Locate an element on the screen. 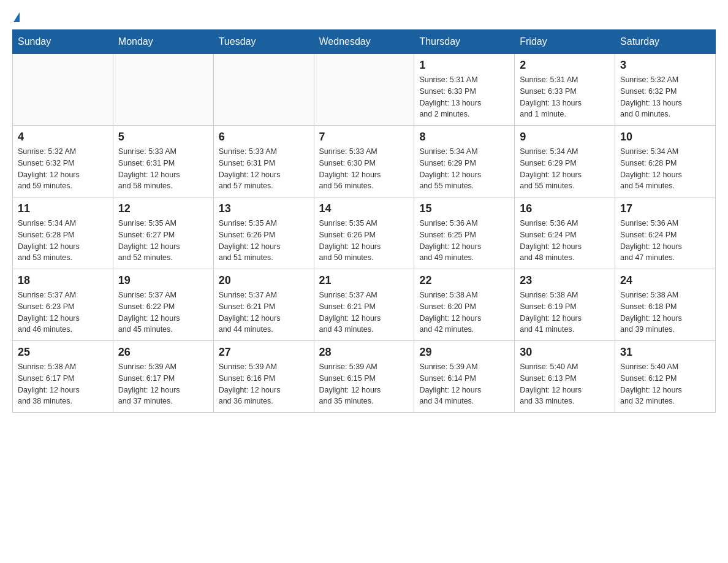 The width and height of the screenshot is (728, 563). day-info: Sunrise: 5:35 AMSunset: 6:27 PMDaylight:… is located at coordinates (163, 240).